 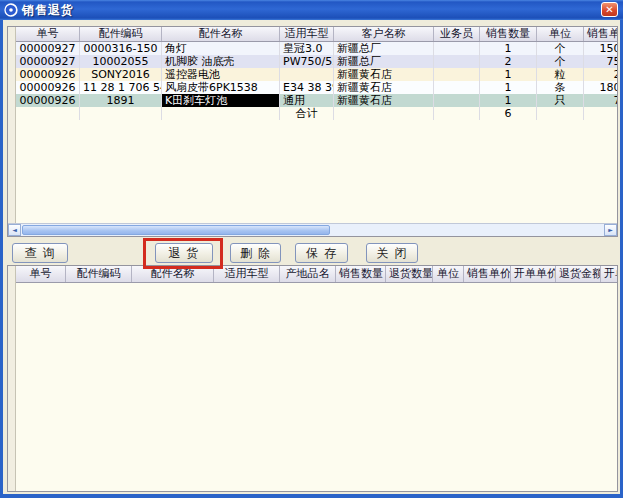 I want to click on cell-model: E34 38 39 M3, so click(x=307, y=88).